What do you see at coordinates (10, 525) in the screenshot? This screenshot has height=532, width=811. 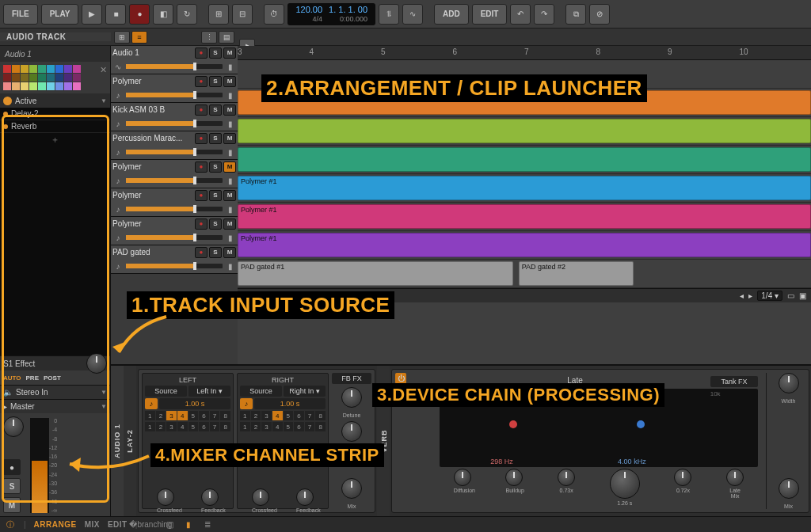 I see `inspector-toggle-icon: ⓘ` at bounding box center [10, 525].